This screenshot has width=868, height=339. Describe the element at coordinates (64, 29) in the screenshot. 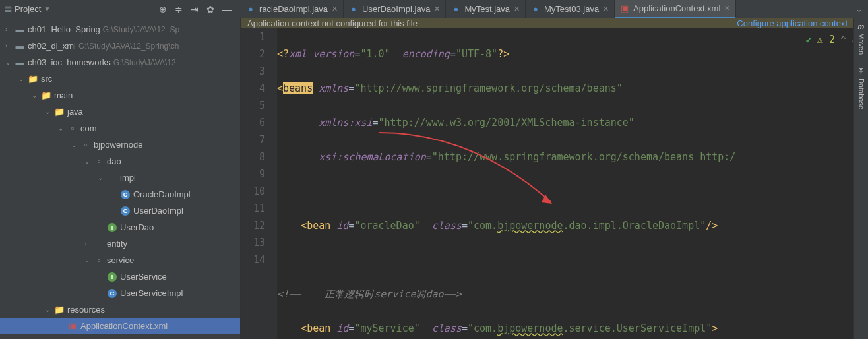

I see `tree-label: ch01_Hello_Spring` at that location.